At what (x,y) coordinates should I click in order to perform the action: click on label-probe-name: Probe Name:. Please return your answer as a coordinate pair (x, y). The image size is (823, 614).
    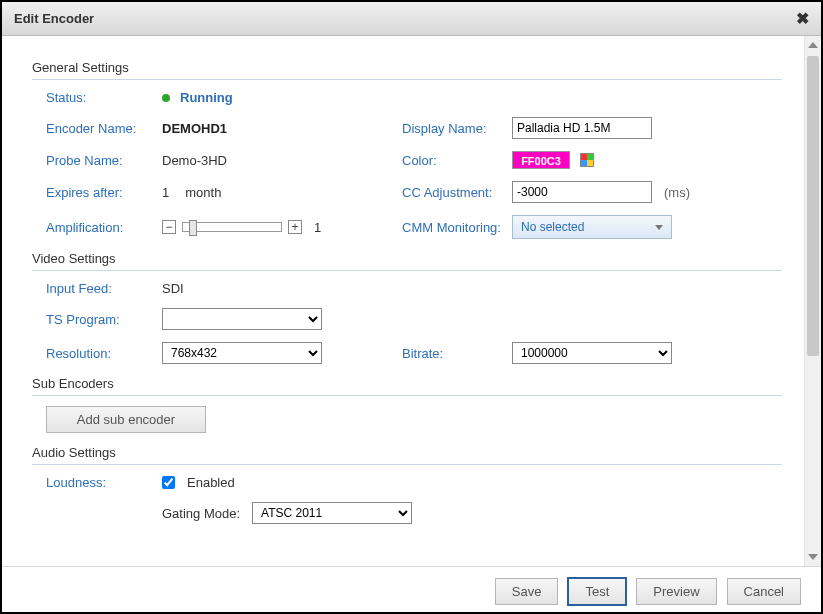
    Looking at the image, I should click on (97, 160).